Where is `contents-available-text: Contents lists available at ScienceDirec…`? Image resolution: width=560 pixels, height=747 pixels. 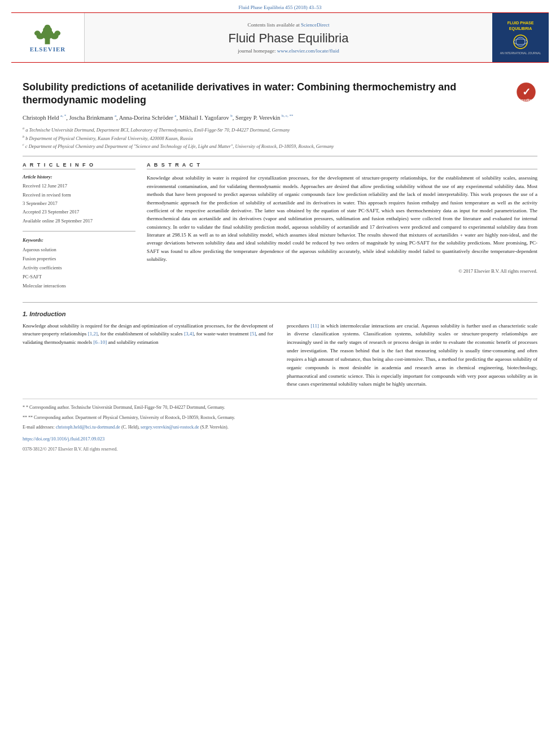
contents-available-text: Contents lists available at ScienceDirec… is located at coordinates (289, 25).